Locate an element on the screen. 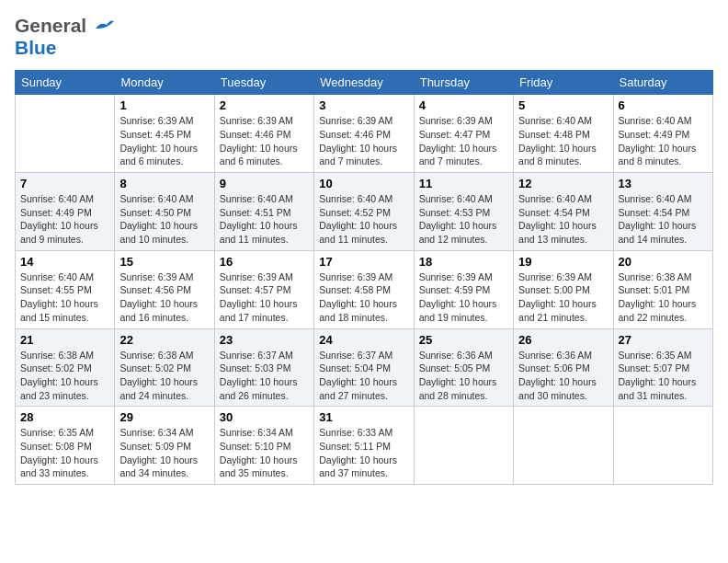 Image resolution: width=728 pixels, height=563 pixels. calendar-cell: 16Sunrise: 6:39 AM Sunset: 4:57 PM Dayli… is located at coordinates (264, 289).